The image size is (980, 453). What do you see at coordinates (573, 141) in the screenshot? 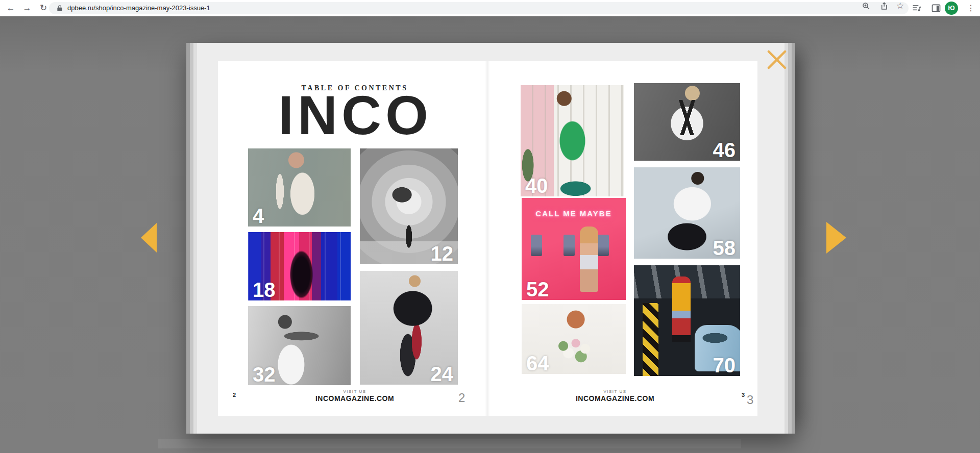
I see `toc-photo-green-top: 40` at bounding box center [573, 141].